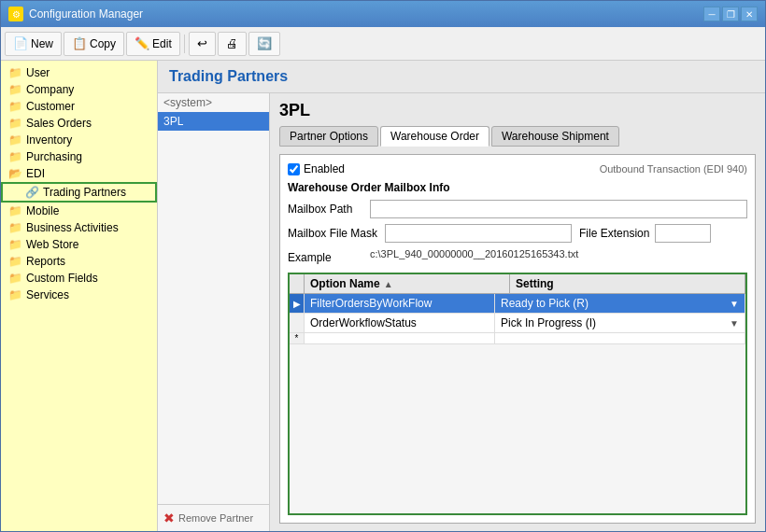 This screenshot has width=766, height=532. Describe the element at coordinates (15, 174) in the screenshot. I see `folder-open-icon: 📂` at that location.